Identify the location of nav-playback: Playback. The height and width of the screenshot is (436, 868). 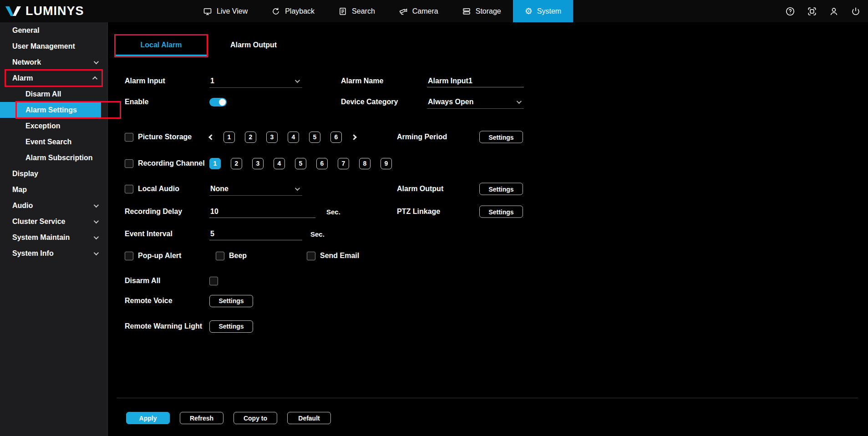
(293, 11).